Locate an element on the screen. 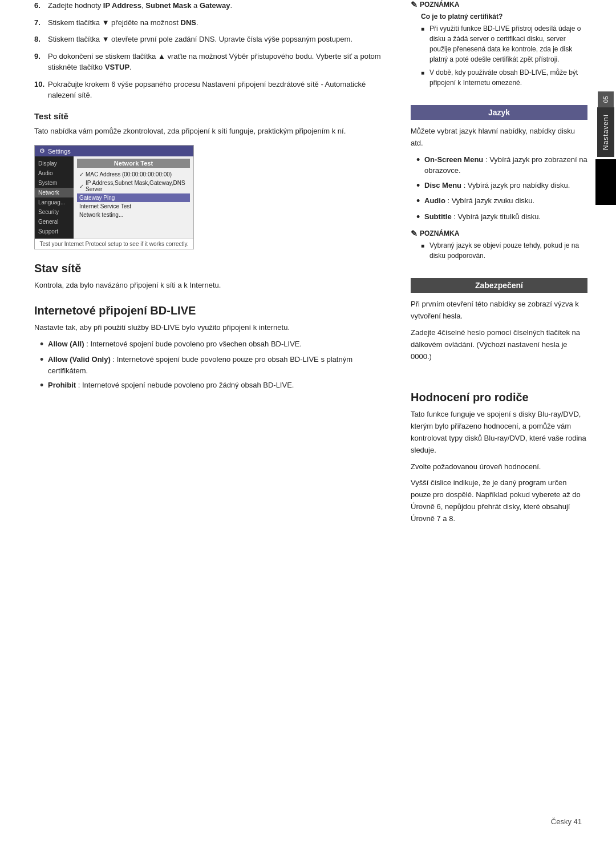  gear-icon: ⚙ is located at coordinates (42, 151).